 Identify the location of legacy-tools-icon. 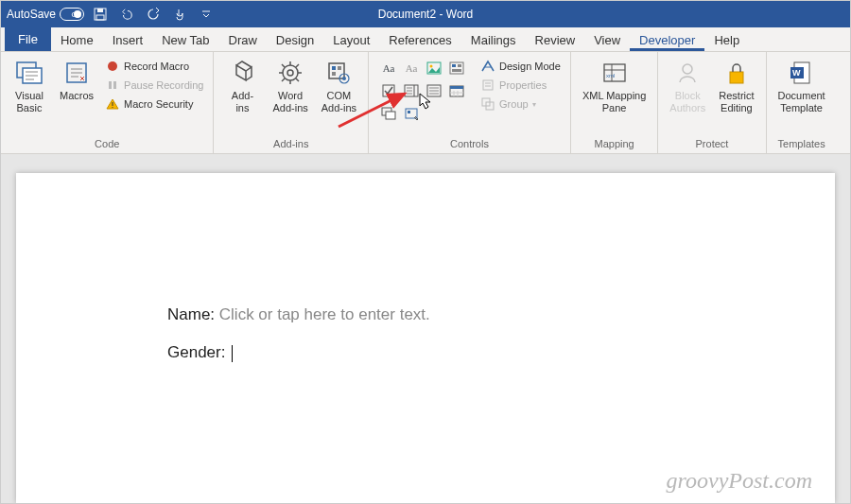
(411, 113).